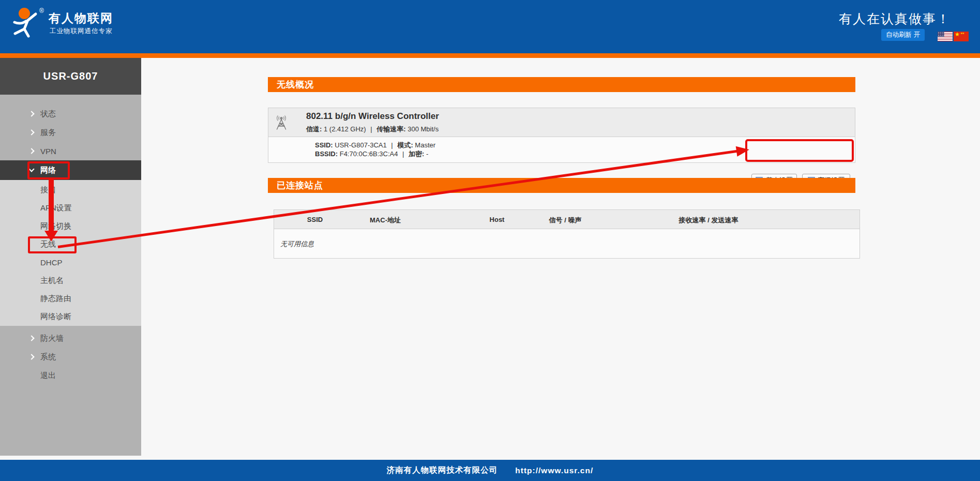  Describe the element at coordinates (70, 170) in the screenshot. I see `sidebar-item-network: 网络` at that location.